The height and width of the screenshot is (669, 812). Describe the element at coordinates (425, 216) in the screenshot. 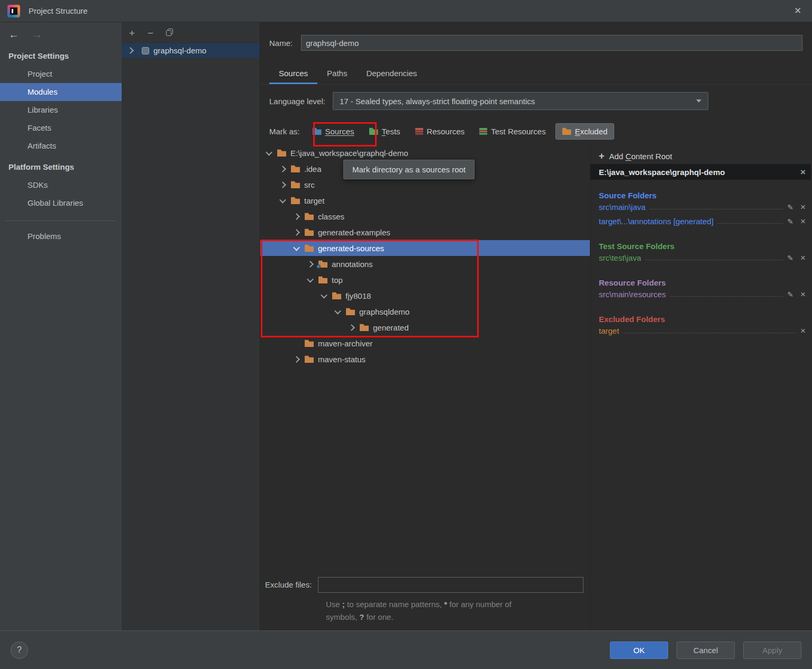

I see `tree-row-classes: classes` at that location.